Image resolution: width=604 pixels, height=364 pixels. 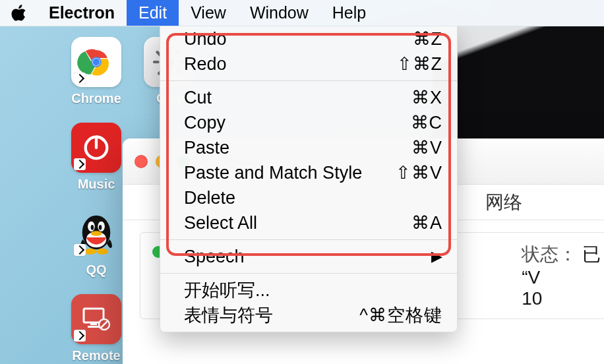 I want to click on desktop-icon-qq: QQ, so click(x=96, y=243).